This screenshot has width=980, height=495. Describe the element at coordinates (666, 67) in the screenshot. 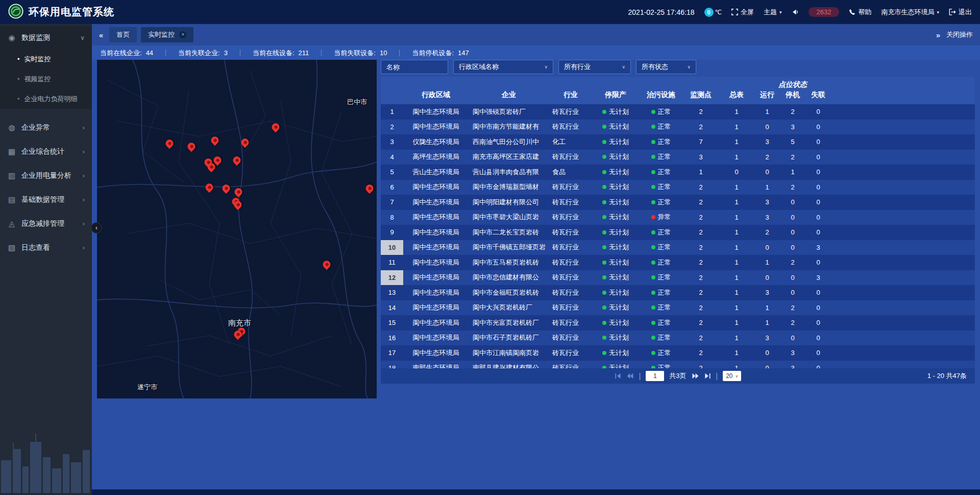

I see `status-filter-select: 所有状态 ∨` at that location.